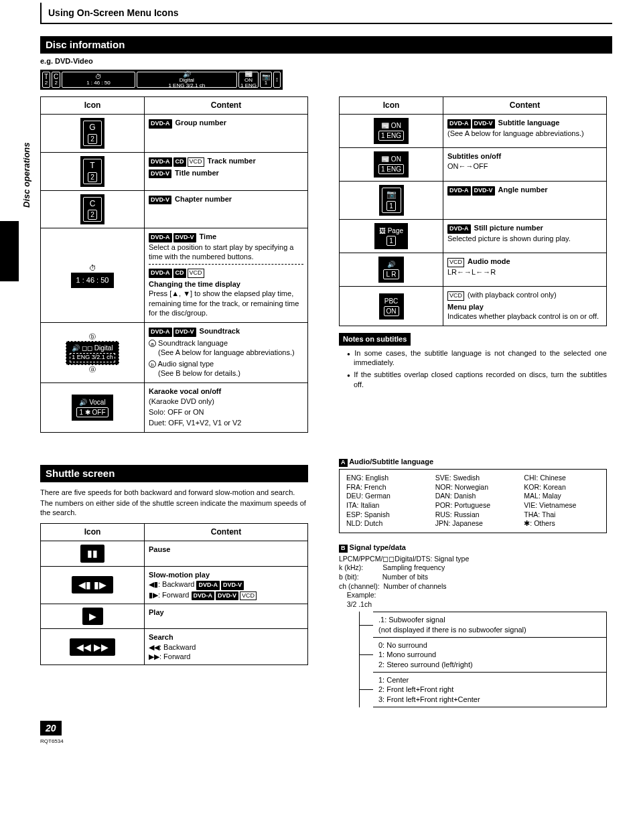  Describe the element at coordinates (51, 728) in the screenshot. I see `page-number: 20` at that location.